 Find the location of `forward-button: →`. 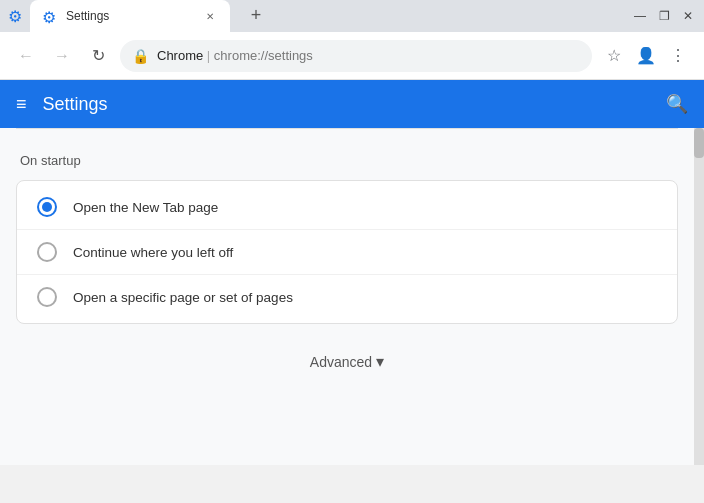

forward-button: → is located at coordinates (62, 56).